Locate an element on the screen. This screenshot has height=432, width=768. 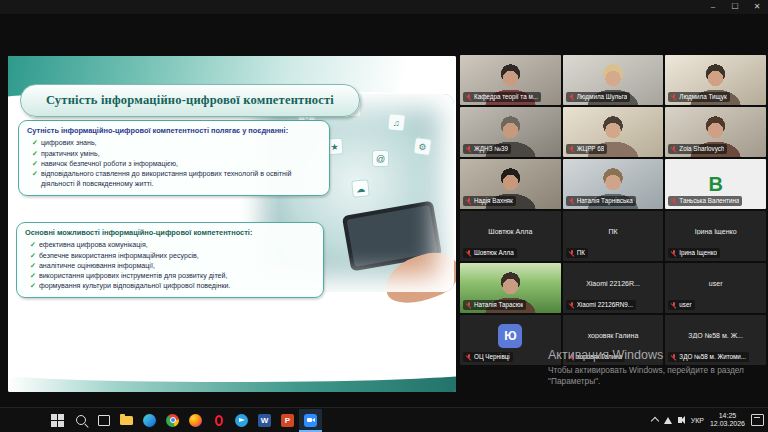
zoom-button is located at coordinates (310, 420).